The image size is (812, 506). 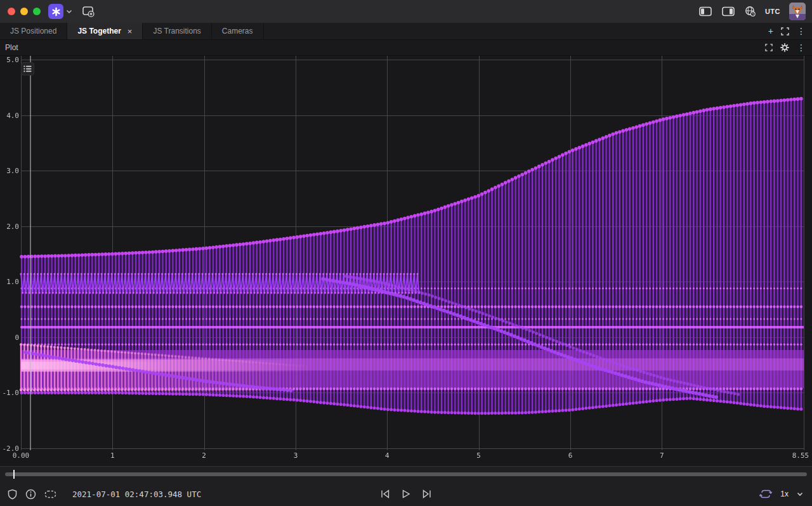 What do you see at coordinates (797, 11) in the screenshot?
I see `fox-avatar` at bounding box center [797, 11].